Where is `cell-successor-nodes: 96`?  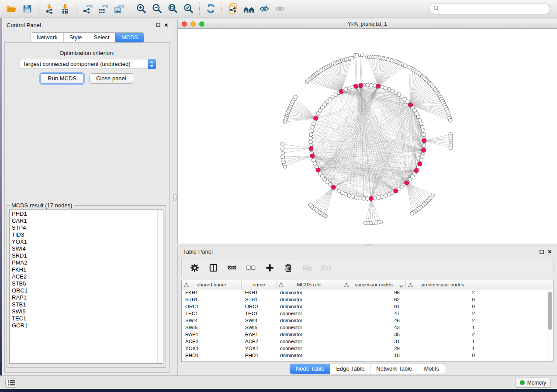
cell-successor-nodes: 96 is located at coordinates (374, 293).